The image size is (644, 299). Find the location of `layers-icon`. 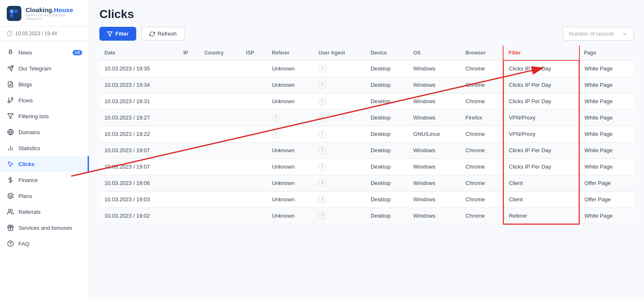

layers-icon is located at coordinates (10, 196).